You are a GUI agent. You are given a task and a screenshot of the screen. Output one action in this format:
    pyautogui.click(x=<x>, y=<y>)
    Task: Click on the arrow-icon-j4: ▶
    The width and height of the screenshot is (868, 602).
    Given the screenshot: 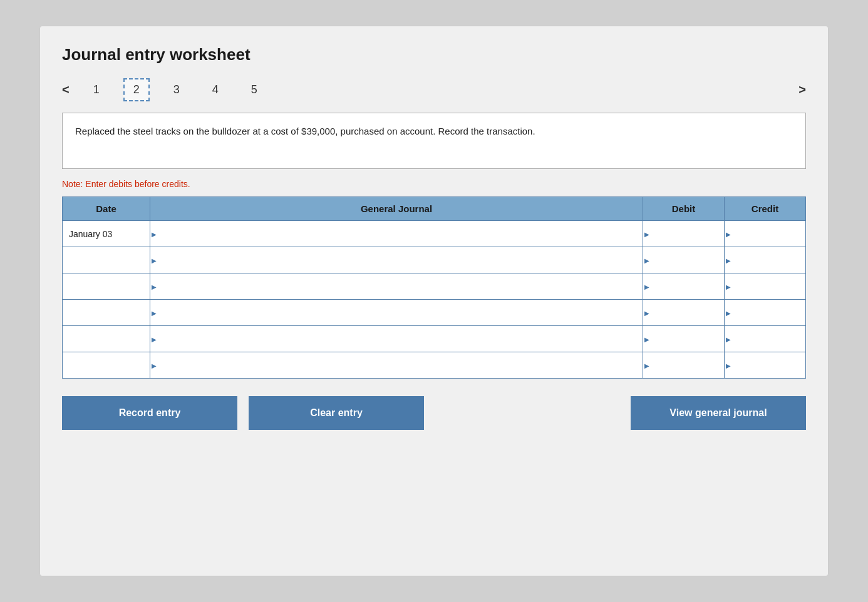 What is the action you would take?
    pyautogui.click(x=154, y=313)
    